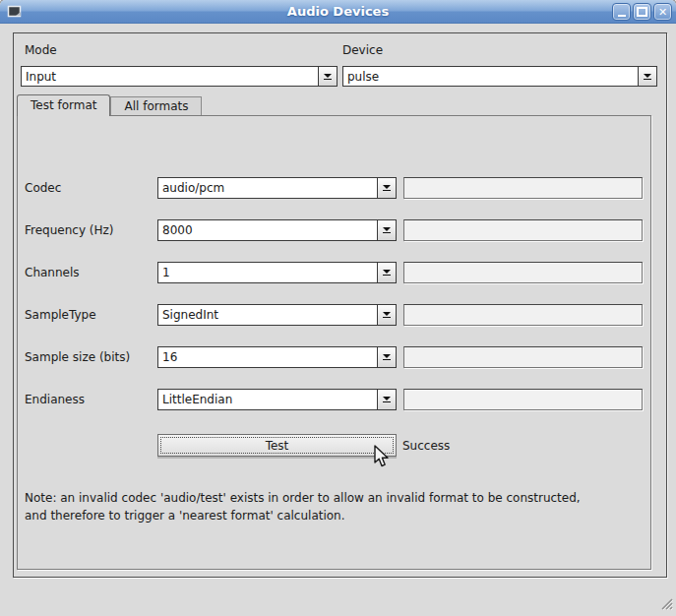  Describe the element at coordinates (642, 12) in the screenshot. I see `window-controls: ✕` at that location.